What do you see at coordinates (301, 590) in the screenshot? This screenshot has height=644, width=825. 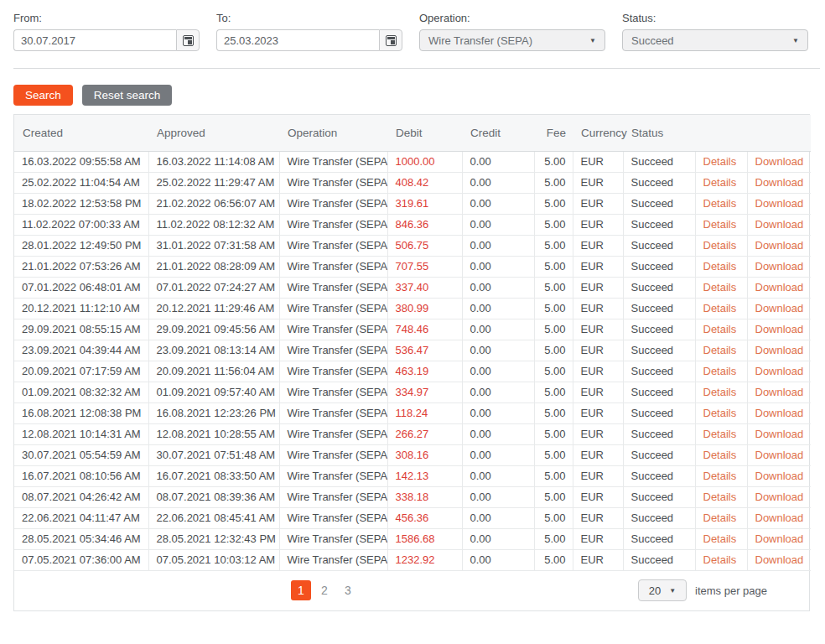 I see `page-button-1: 1` at bounding box center [301, 590].